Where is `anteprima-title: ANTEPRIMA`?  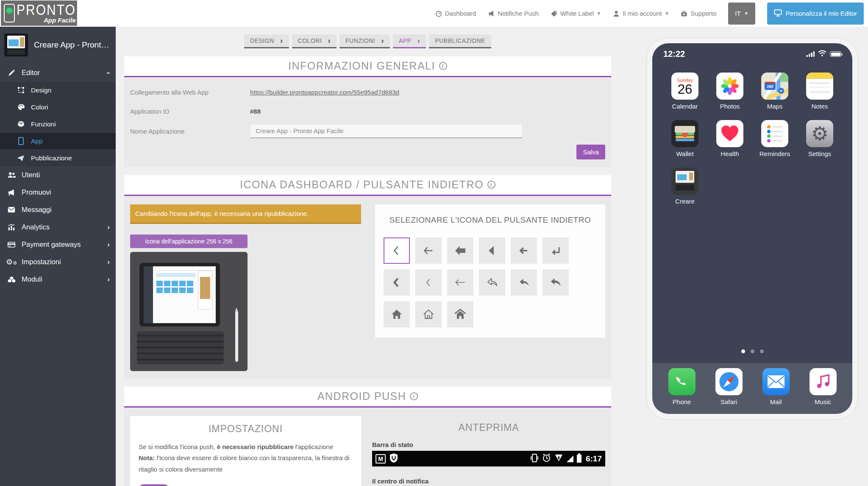 anteprima-title: ANTEPRIMA is located at coordinates (489, 427).